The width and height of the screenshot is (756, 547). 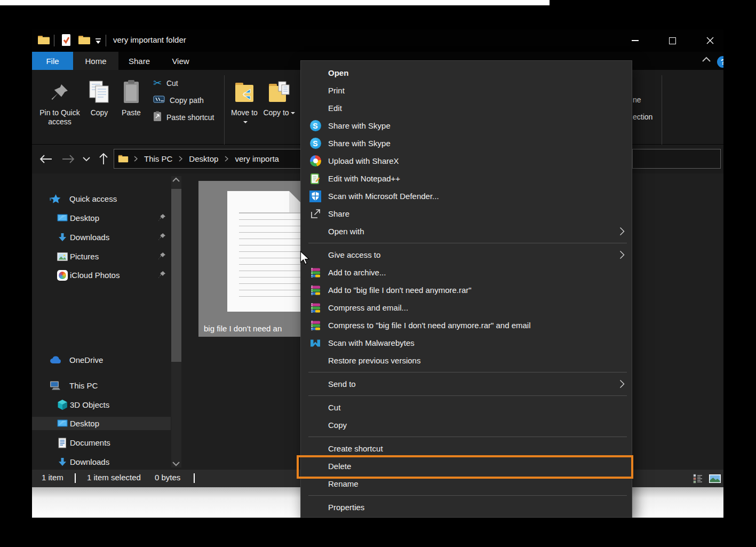 I want to click on tab-home: Home, so click(x=96, y=61).